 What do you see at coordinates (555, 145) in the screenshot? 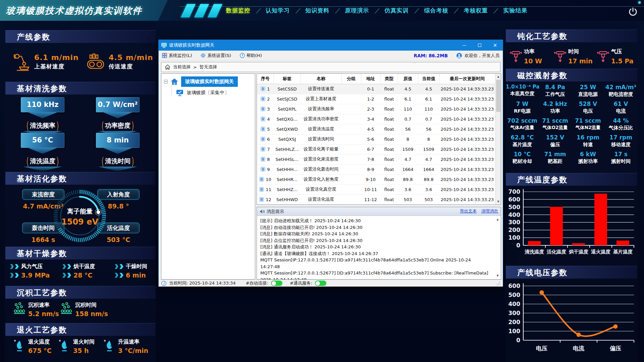
I see `sputtering-label: 偏压` at bounding box center [555, 145].